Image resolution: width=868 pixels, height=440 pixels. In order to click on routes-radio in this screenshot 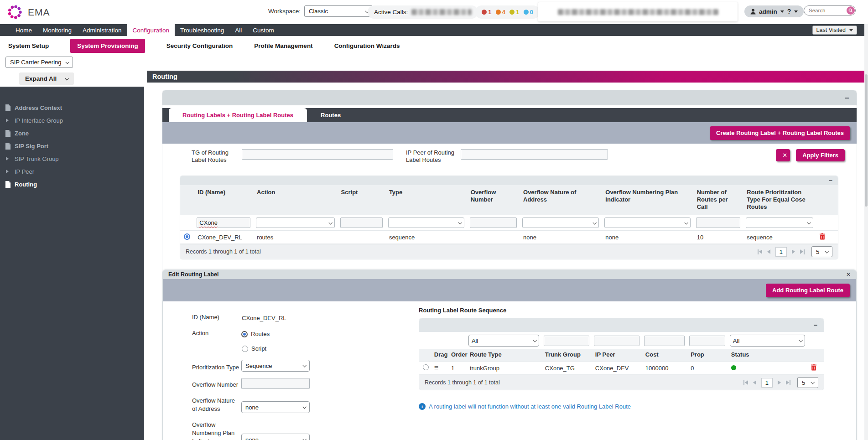, I will do `click(244, 334)`.